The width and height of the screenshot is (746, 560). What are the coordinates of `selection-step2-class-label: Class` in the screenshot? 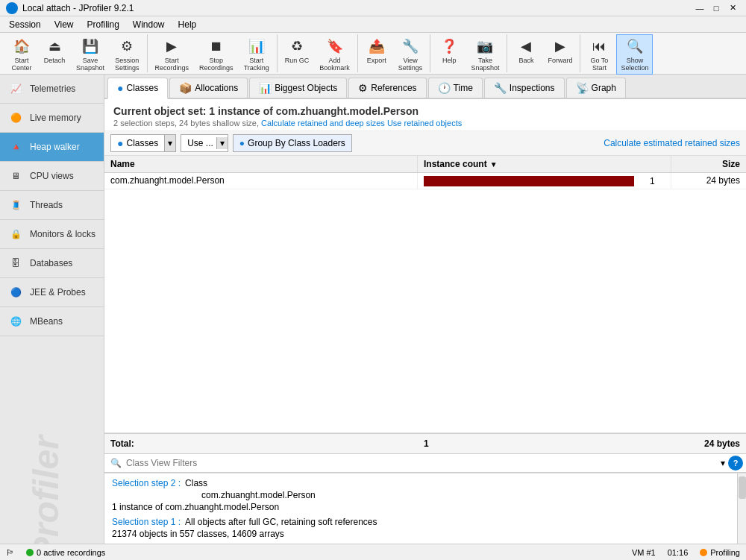 It's located at (196, 483).